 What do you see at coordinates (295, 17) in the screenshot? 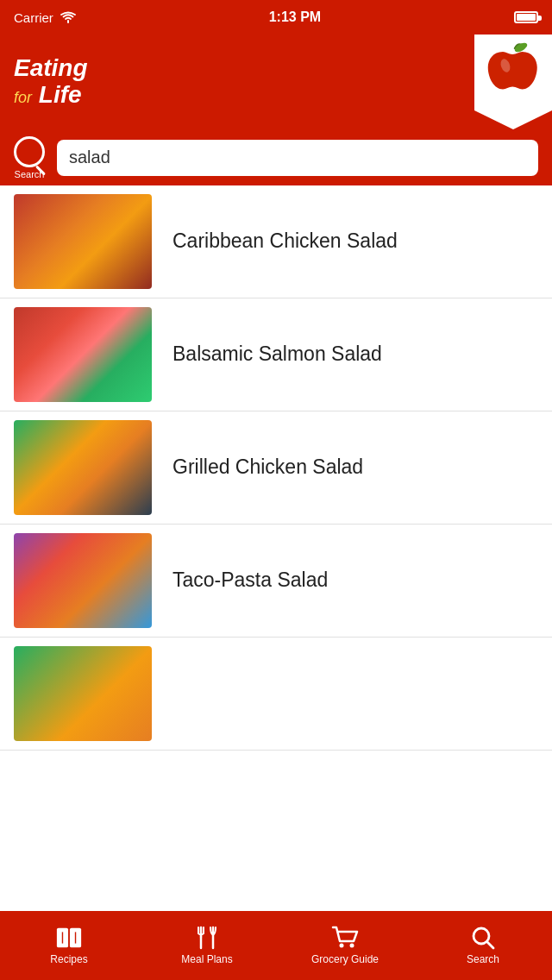
I see `status-time: 1:13 PM` at bounding box center [295, 17].